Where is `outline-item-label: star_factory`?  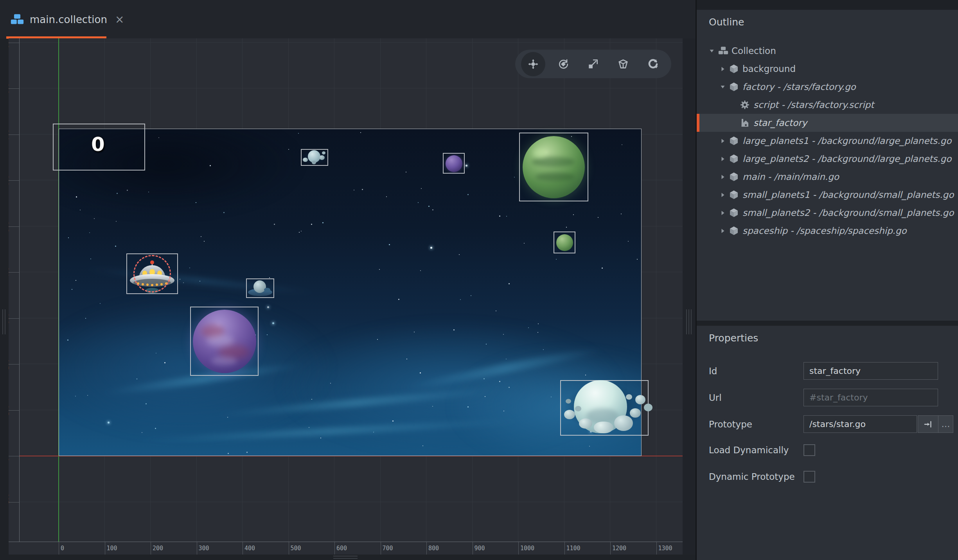
outline-item-label: star_factory is located at coordinates (780, 123).